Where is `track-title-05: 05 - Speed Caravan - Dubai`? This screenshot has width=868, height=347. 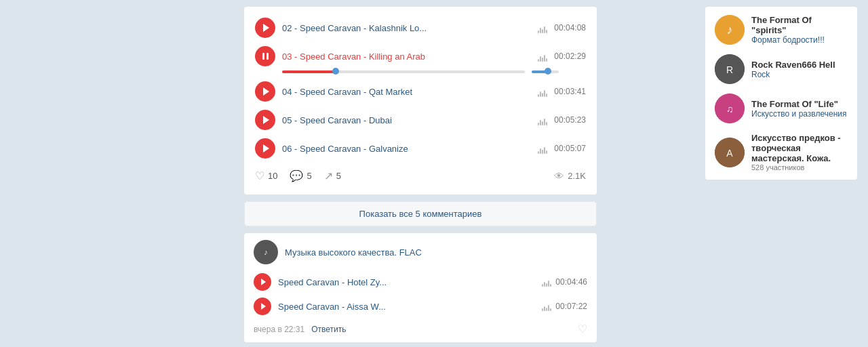
track-title-05: 05 - Speed Caravan - Dubai is located at coordinates (410, 121).